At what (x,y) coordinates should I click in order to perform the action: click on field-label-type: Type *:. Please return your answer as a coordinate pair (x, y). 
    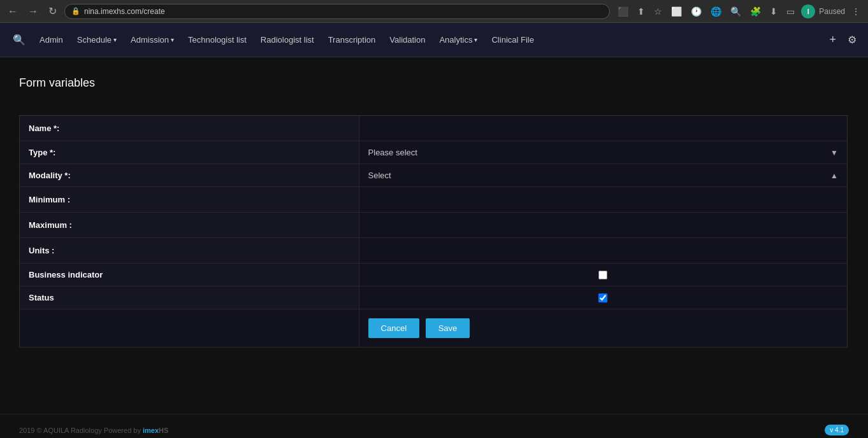
    Looking at the image, I should click on (190, 153).